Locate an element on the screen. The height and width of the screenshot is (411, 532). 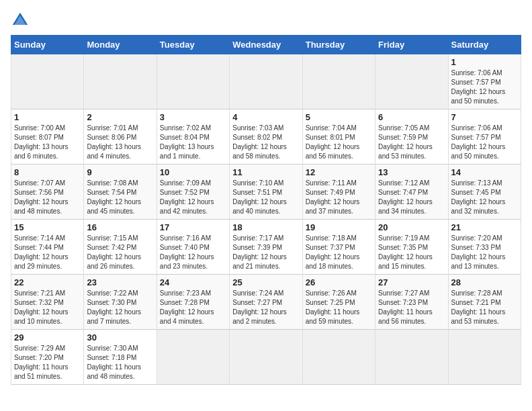
day-info: Sunrise: 7:00 AMSunset: 8:07 PMDaylight:… is located at coordinates (47, 142).